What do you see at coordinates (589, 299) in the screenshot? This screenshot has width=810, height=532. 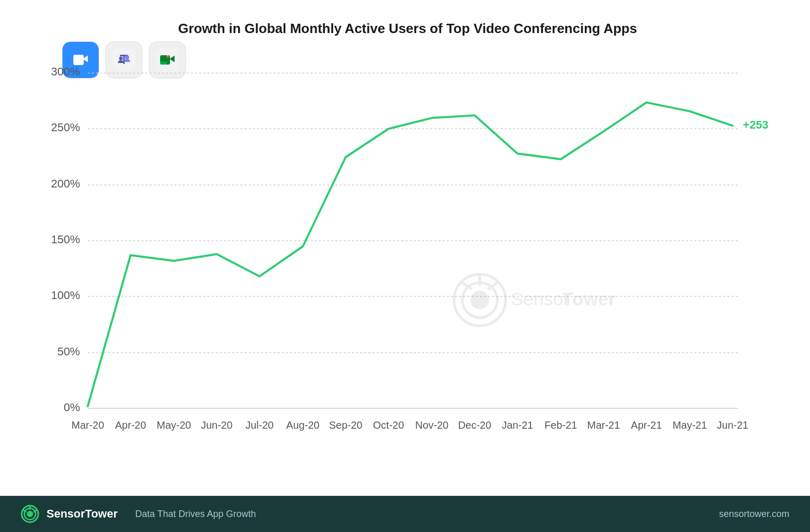 I see `svg-text: Tower` at bounding box center [589, 299].